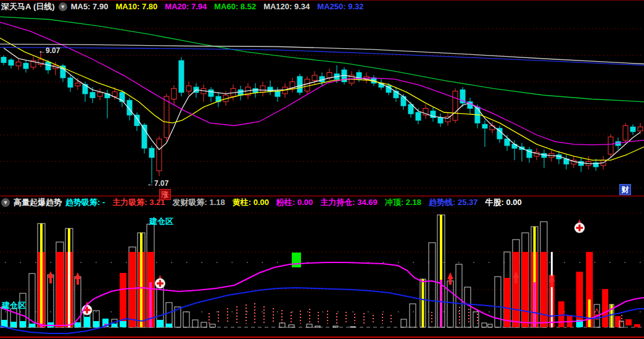 The image size is (644, 339). Describe the element at coordinates (503, 203) in the screenshot. I see `indicator-field: 牛股: 0.00` at that location.